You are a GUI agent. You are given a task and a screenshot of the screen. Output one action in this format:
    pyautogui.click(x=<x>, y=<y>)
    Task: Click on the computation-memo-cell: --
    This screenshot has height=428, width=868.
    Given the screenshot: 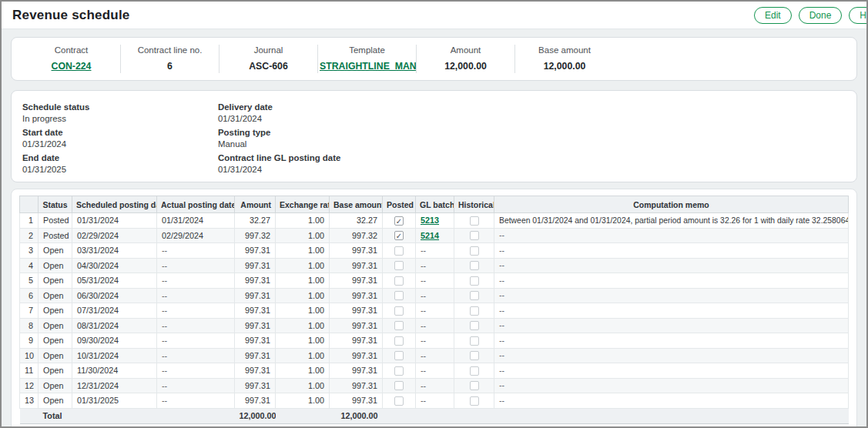 What is the action you would take?
    pyautogui.click(x=672, y=341)
    